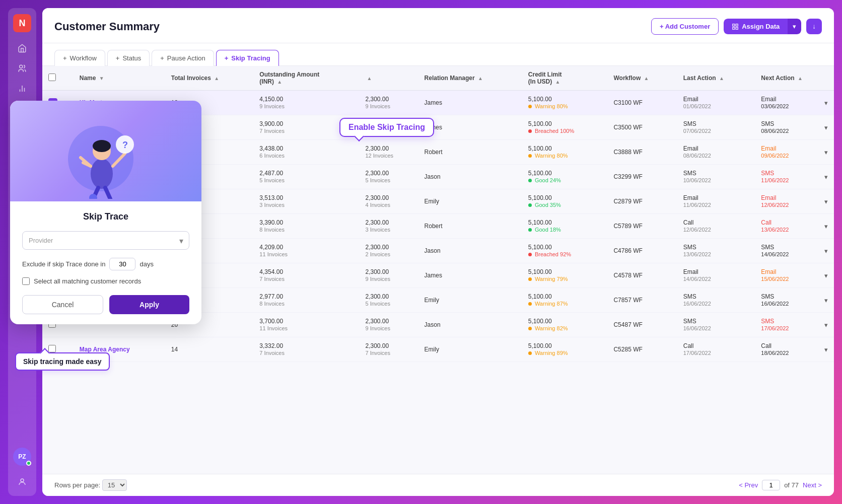 This screenshot has height=504, width=842. Describe the element at coordinates (775, 304) in the screenshot. I see `row-next-date: 16/06/2022` at that location.